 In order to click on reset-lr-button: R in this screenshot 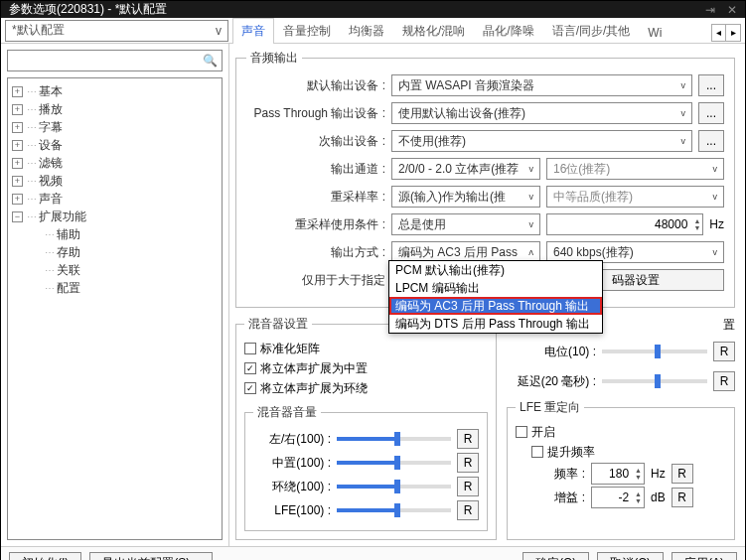, I will do `click(468, 439)`.